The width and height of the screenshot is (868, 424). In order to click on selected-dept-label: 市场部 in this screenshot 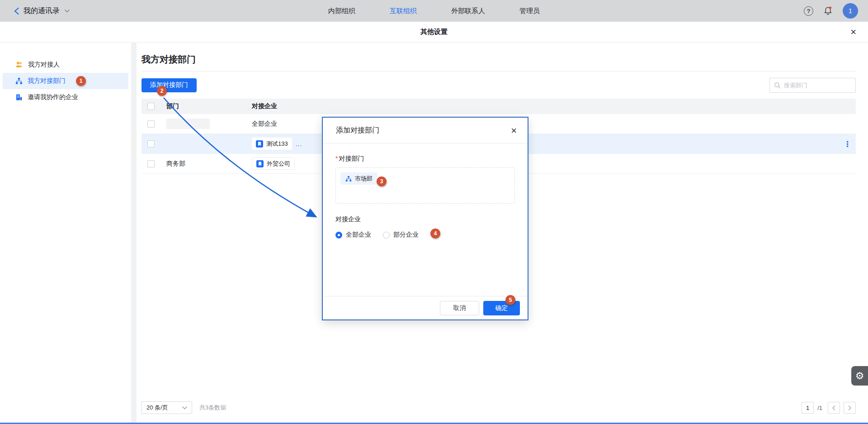, I will do `click(363, 179)`.